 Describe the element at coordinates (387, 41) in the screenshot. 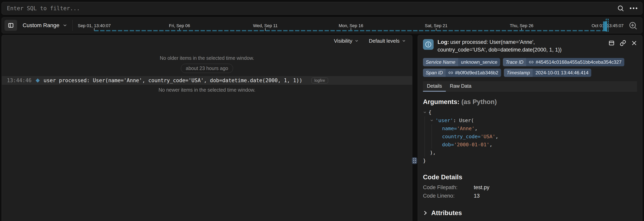

I see `default-levels-dropdown: Default levels` at that location.